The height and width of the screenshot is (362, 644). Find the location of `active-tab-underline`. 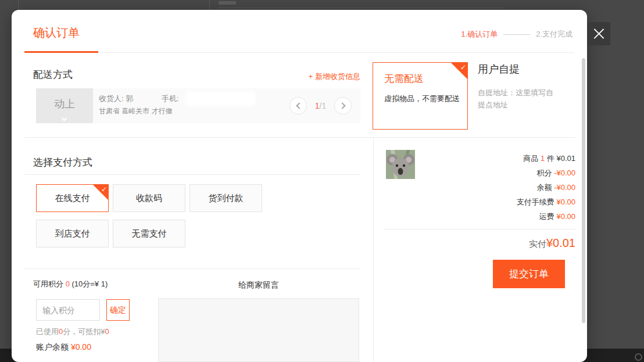

active-tab-underline is located at coordinates (62, 52).